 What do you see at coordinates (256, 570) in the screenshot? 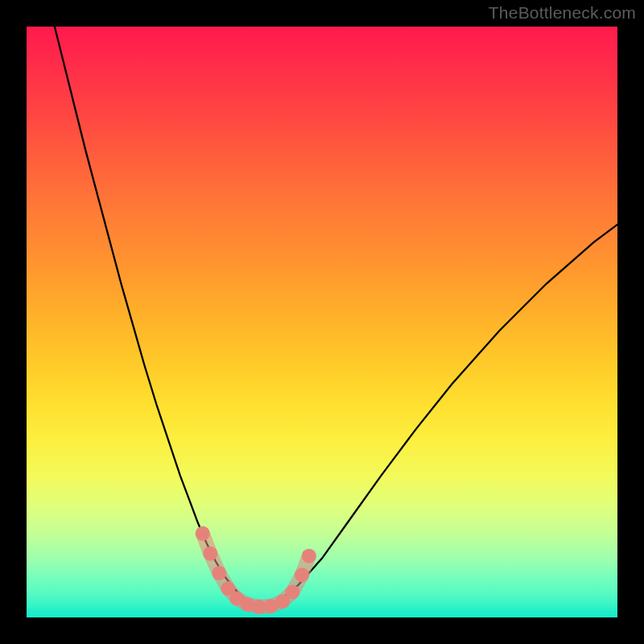
I see `curve-markers` at bounding box center [256, 570].